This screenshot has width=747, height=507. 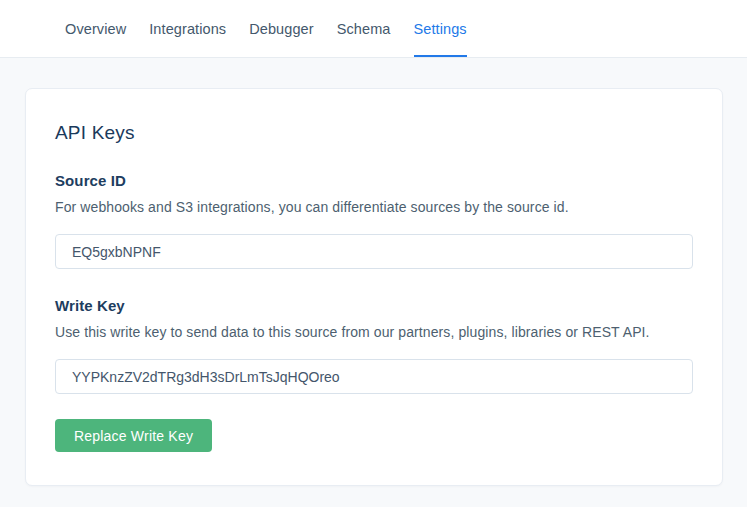 What do you see at coordinates (374, 207) in the screenshot?
I see `source-id-description: For webhooks and S3 integrations, you ca…` at bounding box center [374, 207].